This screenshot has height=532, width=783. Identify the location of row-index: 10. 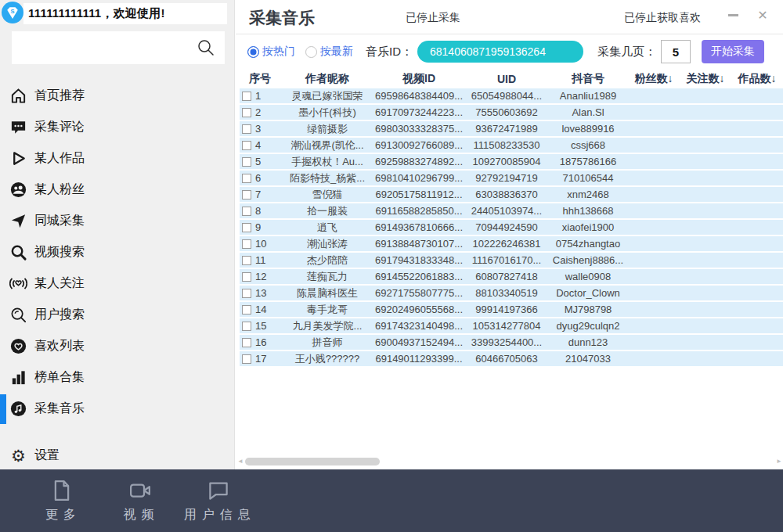
(261, 244).